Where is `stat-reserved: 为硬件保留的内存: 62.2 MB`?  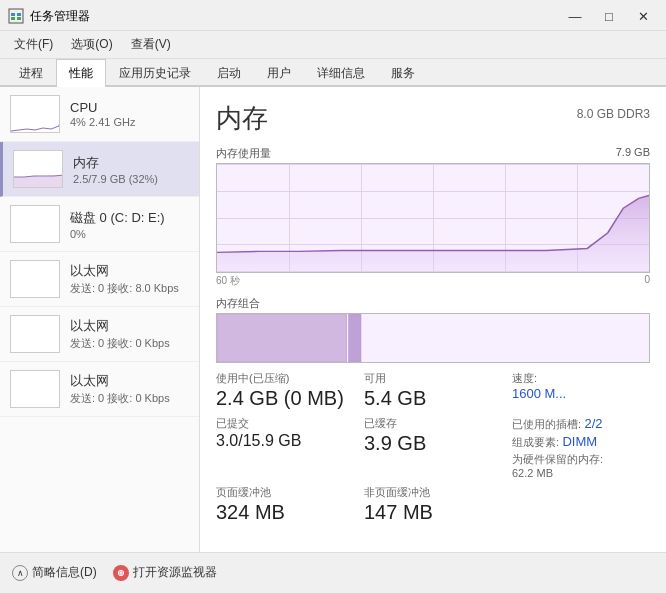 stat-reserved: 为硬件保留的内存: 62.2 MB is located at coordinates (581, 466).